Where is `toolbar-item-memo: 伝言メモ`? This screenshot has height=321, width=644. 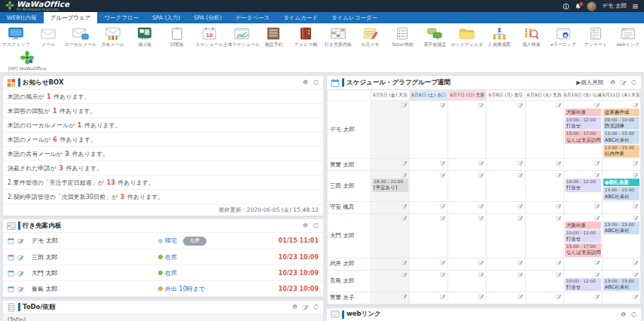
toolbar-item-memo: 伝言メモ is located at coordinates (371, 38).